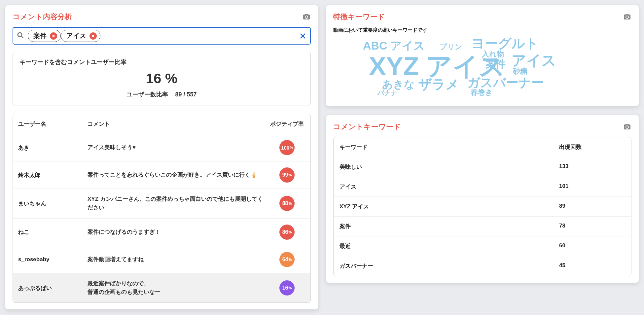  What do you see at coordinates (451, 47) in the screenshot?
I see `wordcloud-word: プリン` at bounding box center [451, 47].